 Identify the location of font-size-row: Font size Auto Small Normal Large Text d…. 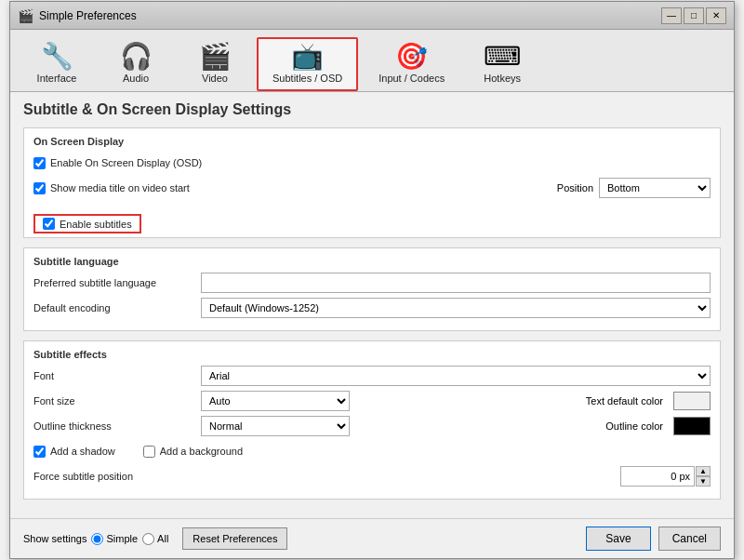
(372, 401).